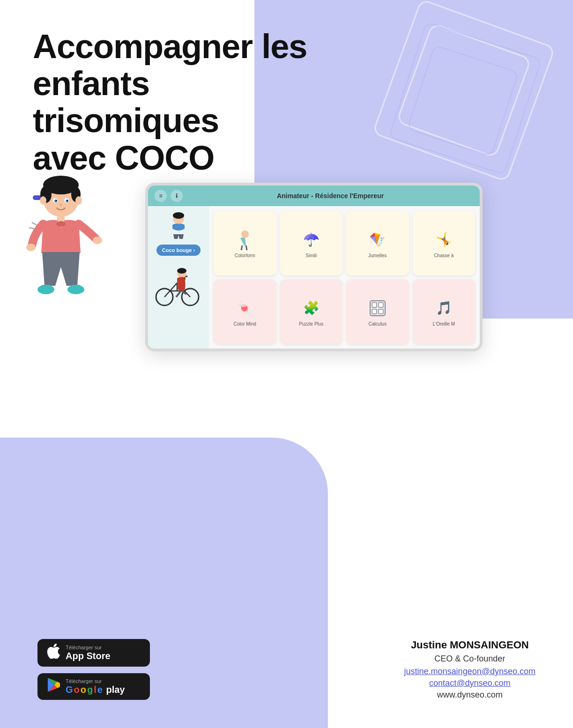 The width and height of the screenshot is (573, 728). What do you see at coordinates (179, 250) in the screenshot?
I see `coco-bouge-button: Coco bouge ›` at bounding box center [179, 250].